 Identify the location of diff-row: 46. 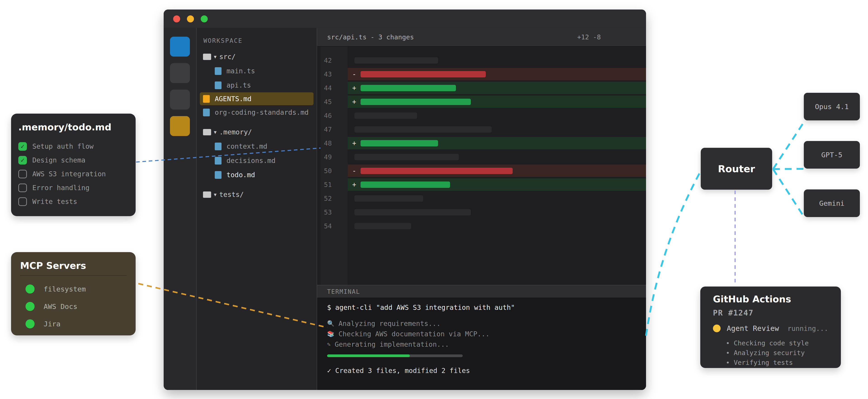
(482, 115).